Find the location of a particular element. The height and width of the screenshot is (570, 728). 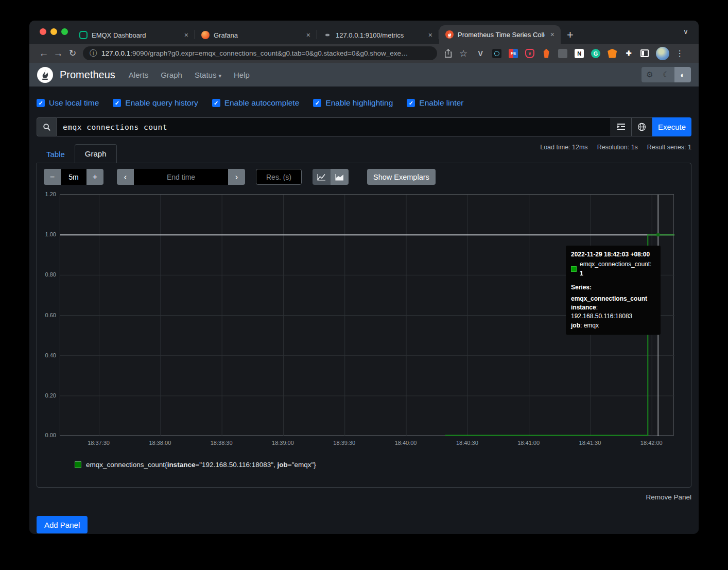

chart-tooltip: 2022-11-29 18:42:03 +08:00 emqx_connecti… is located at coordinates (613, 290).